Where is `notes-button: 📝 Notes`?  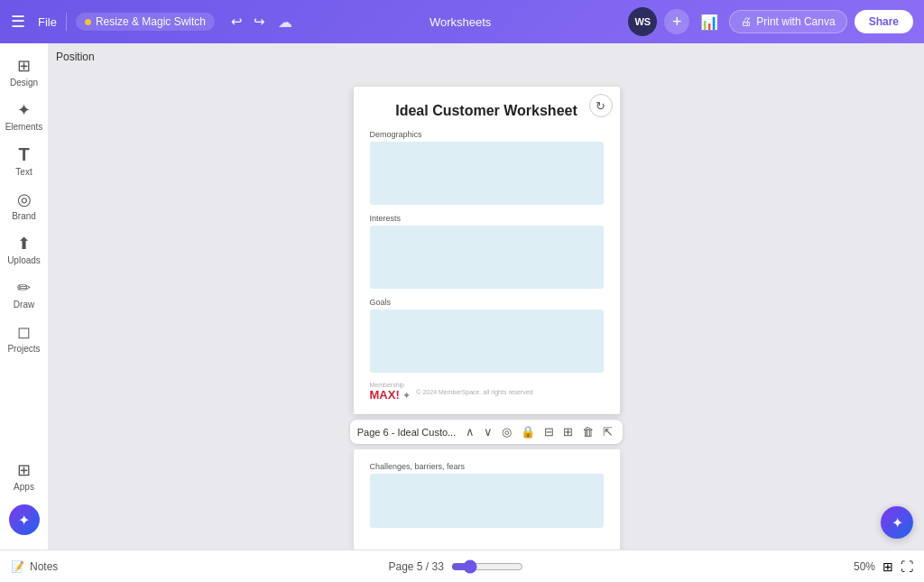
notes-button: 📝 Notes is located at coordinates (34, 567).